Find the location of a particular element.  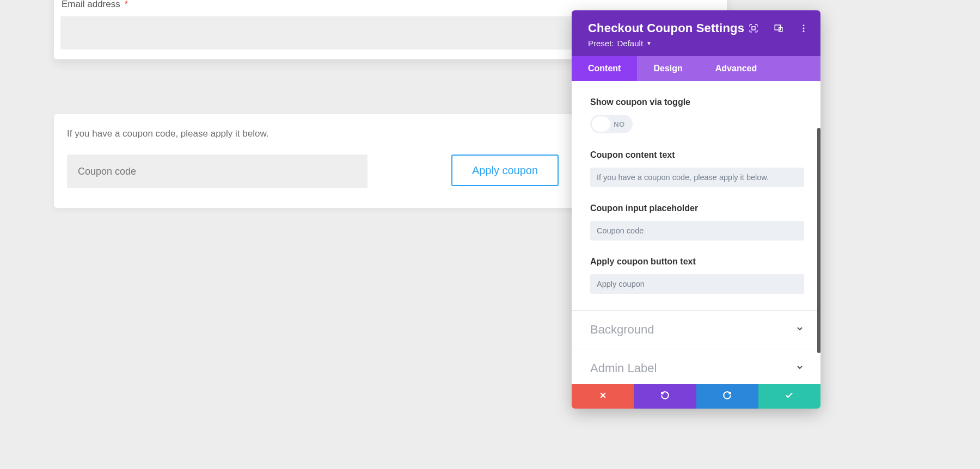

preset-dropdown: Preset: Default ▼ is located at coordinates (620, 44).